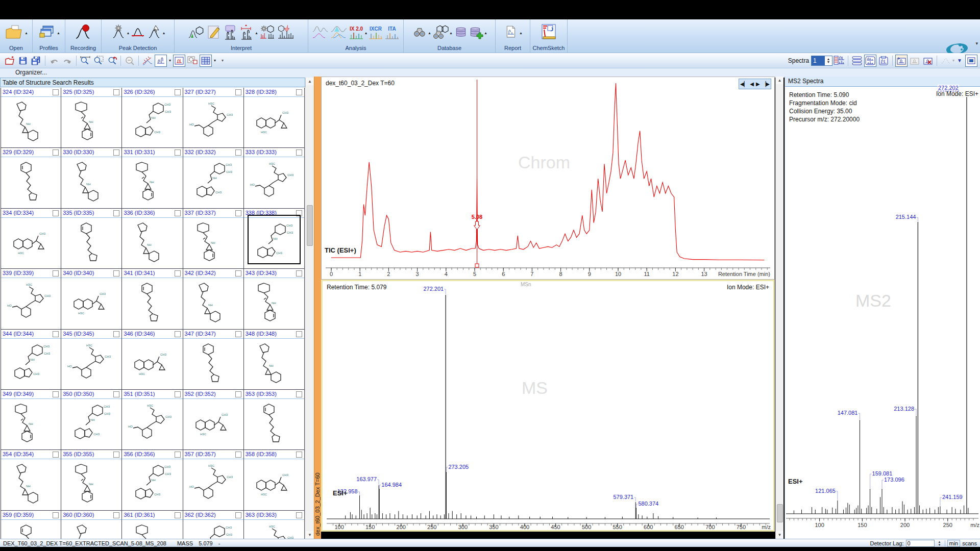 This screenshot has width=980, height=551. Describe the element at coordinates (31, 72) in the screenshot. I see `organizer-tab: Organizer...` at that location.